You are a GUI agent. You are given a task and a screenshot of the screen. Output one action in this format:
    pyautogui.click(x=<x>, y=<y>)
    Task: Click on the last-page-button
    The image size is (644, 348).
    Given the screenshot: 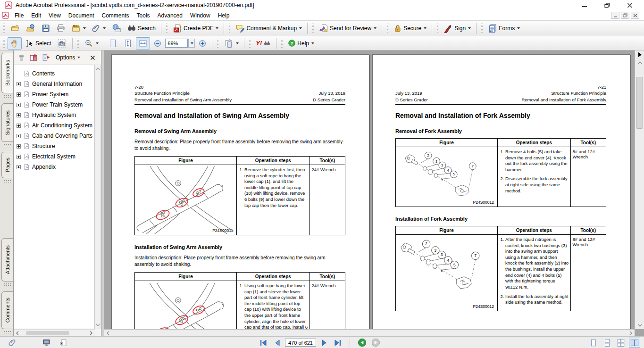 What is the action you would take?
    pyautogui.click(x=338, y=342)
    